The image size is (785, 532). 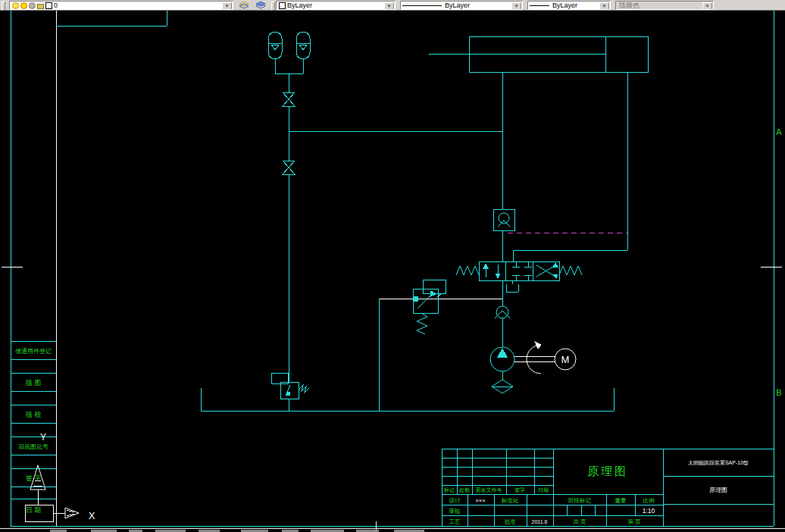 I want to click on plotstyle-combo-arrow-icon: ▼, so click(x=708, y=6).